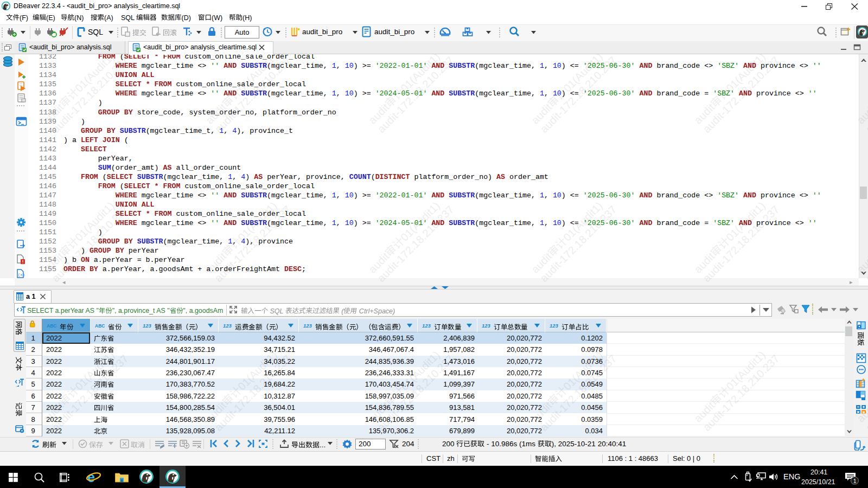 The image size is (868, 488). I want to click on svg-text: 1, so click(855, 481).